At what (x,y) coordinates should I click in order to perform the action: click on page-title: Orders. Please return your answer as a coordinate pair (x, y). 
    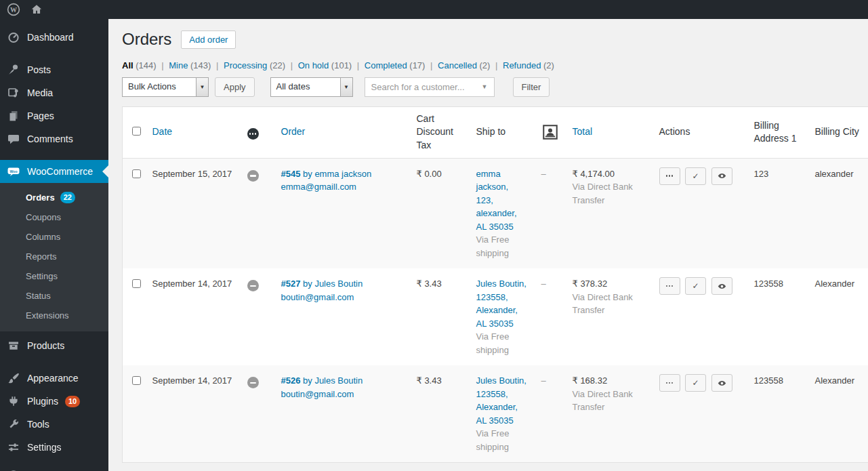
    Looking at the image, I should click on (146, 39).